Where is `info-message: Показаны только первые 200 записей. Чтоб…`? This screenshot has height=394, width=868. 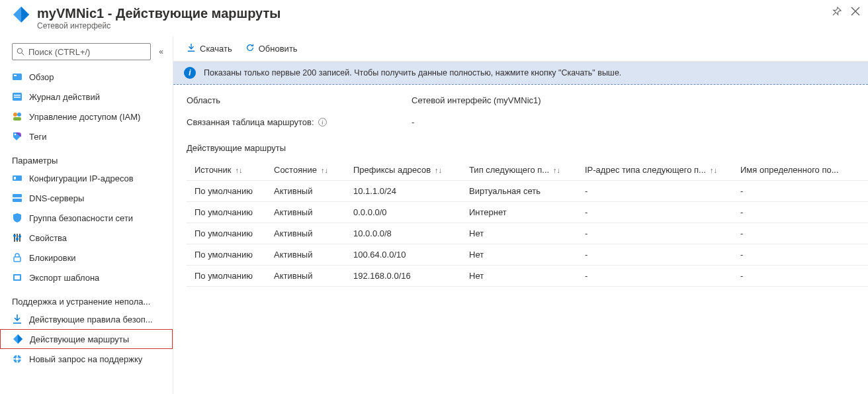
info-message: Показаны только первые 200 записей. Чтоб… is located at coordinates (413, 73).